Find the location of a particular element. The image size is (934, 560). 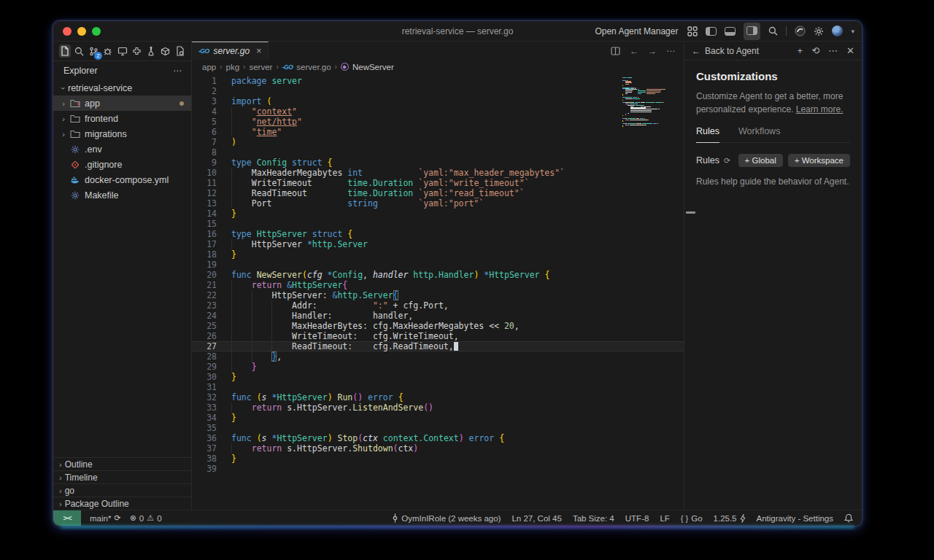

code-line: 2 is located at coordinates (438, 91).